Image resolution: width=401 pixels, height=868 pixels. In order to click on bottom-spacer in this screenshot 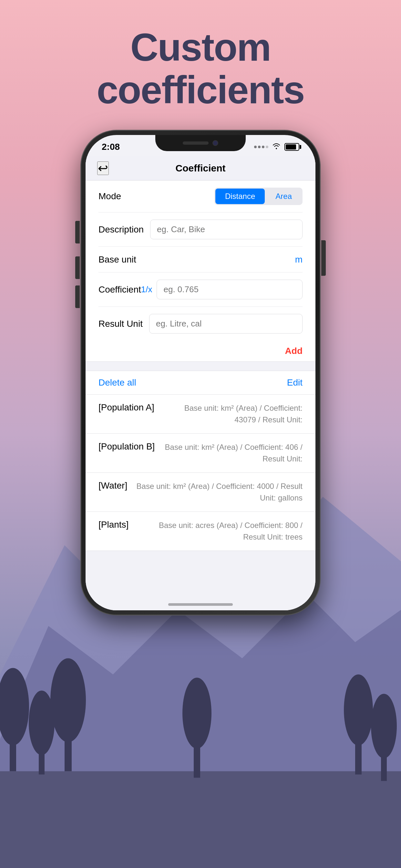, I will do `click(201, 564)`.